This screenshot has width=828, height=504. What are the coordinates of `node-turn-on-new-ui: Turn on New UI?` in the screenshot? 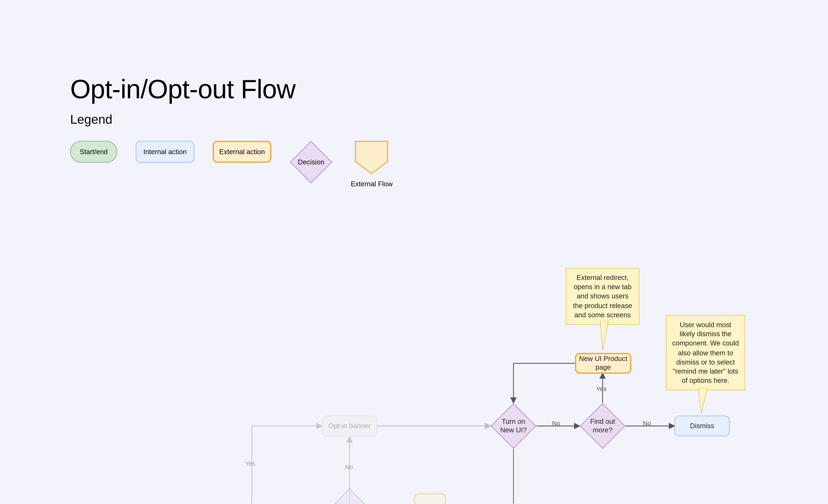 It's located at (513, 426).